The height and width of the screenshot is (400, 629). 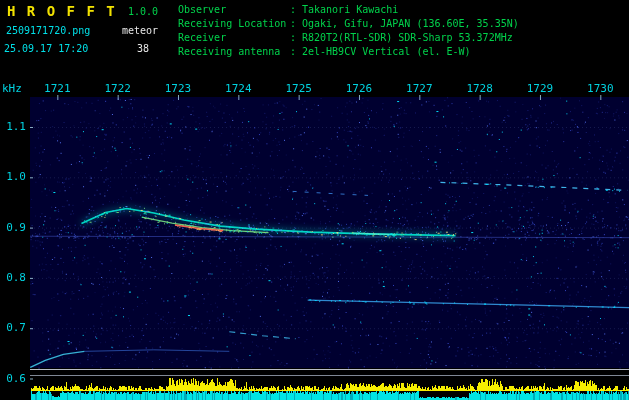 What do you see at coordinates (540, 88) in the screenshot?
I see `x-tick-label: 1729` at bounding box center [540, 88].